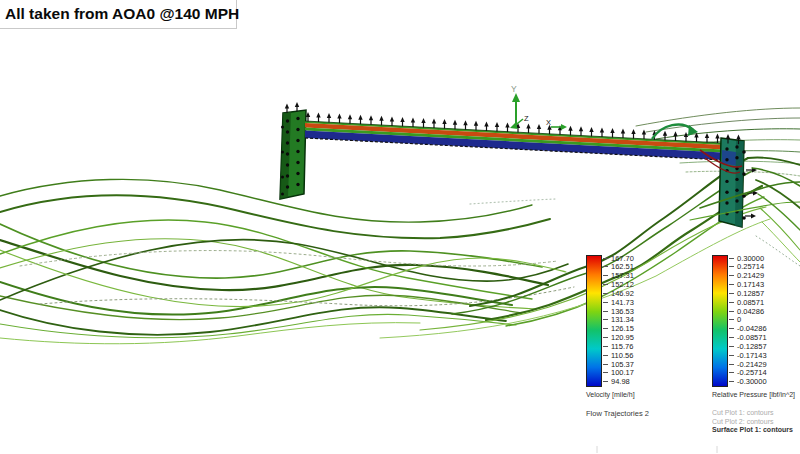 The image size is (800, 454). Describe the element at coordinates (754, 414) in the screenshot. I see `plot-label: Cut Plot 1: contours` at that location.